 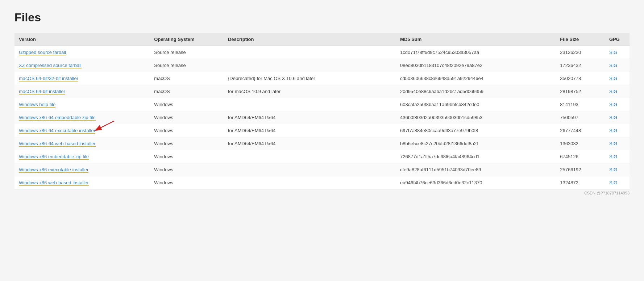 What do you see at coordinates (617, 39) in the screenshot?
I see `header-gpg: GPG` at bounding box center [617, 39].